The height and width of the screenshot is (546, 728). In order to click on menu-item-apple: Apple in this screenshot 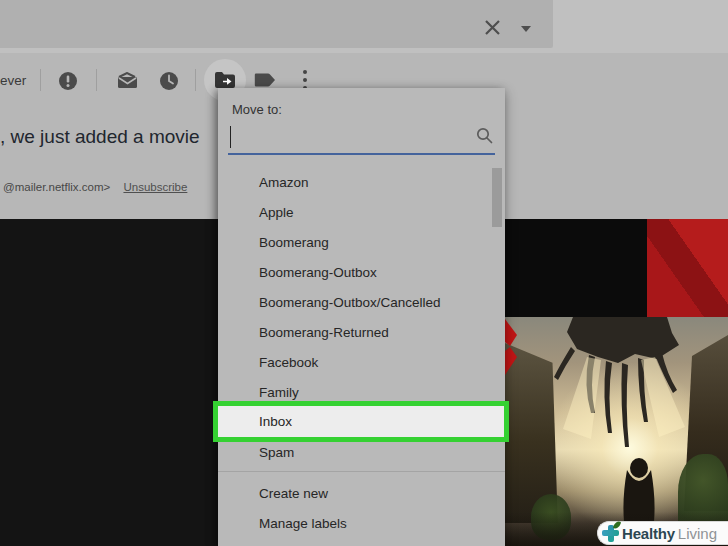, I will do `click(362, 213)`.